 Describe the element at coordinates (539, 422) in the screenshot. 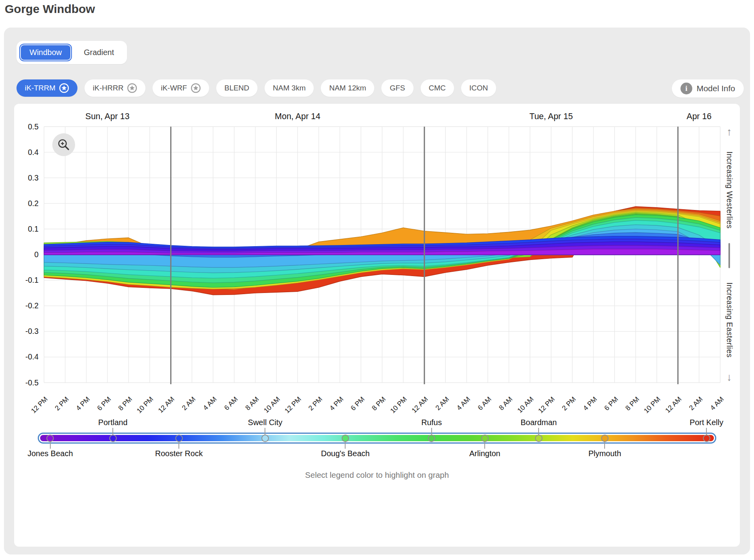

I see `legend-label-boardman: Boardman` at that location.